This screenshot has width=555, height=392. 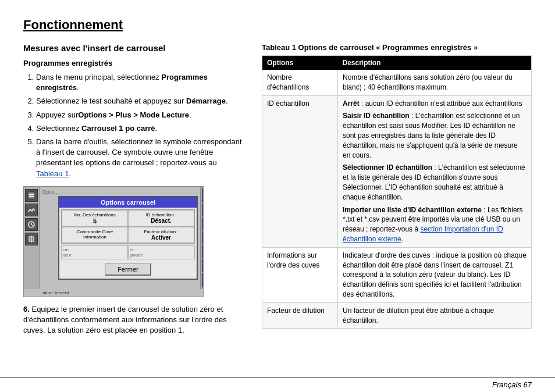 What do you see at coordinates (95, 235) in the screenshot?
I see `cell-commande-cuve: Commande Cuve Information` at bounding box center [95, 235].